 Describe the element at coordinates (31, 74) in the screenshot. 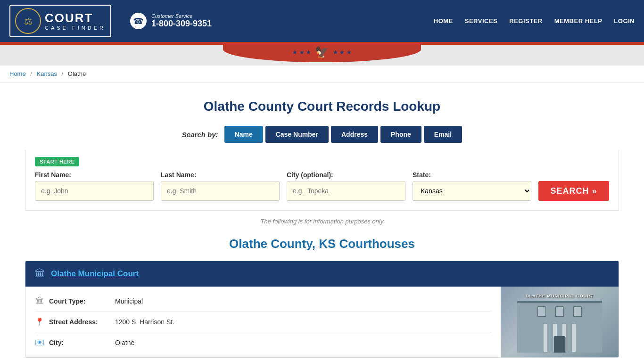

I see `breadcrumb-sep-1: /` at that location.